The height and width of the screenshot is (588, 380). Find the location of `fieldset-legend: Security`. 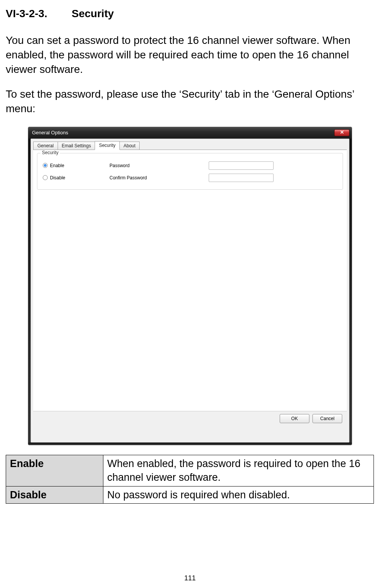

fieldset-legend: Security is located at coordinates (50, 153).